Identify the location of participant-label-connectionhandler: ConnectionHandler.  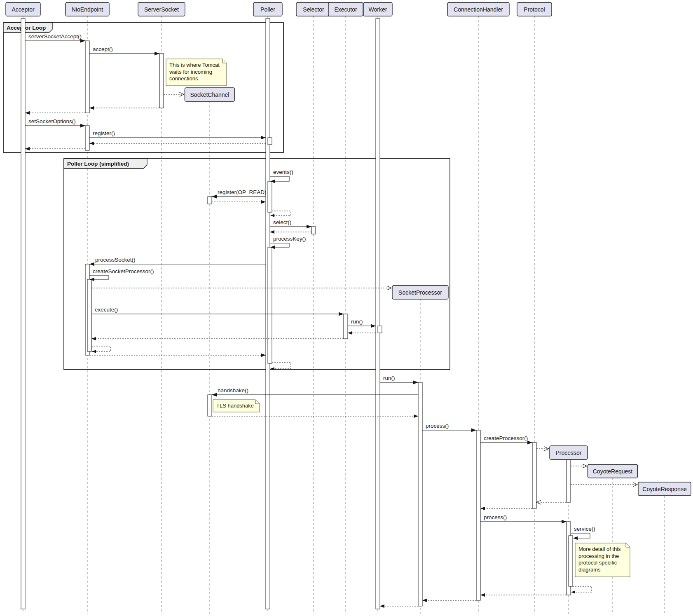
(478, 9).